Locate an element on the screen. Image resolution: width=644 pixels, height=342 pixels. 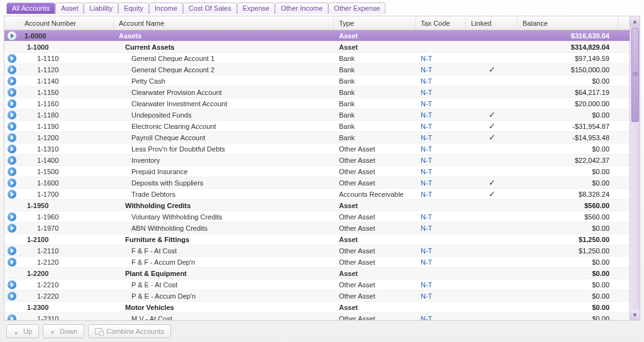
table-row: 1-1310Less Prov'n for Doubtful DebtsOthe… is located at coordinates (317, 149).